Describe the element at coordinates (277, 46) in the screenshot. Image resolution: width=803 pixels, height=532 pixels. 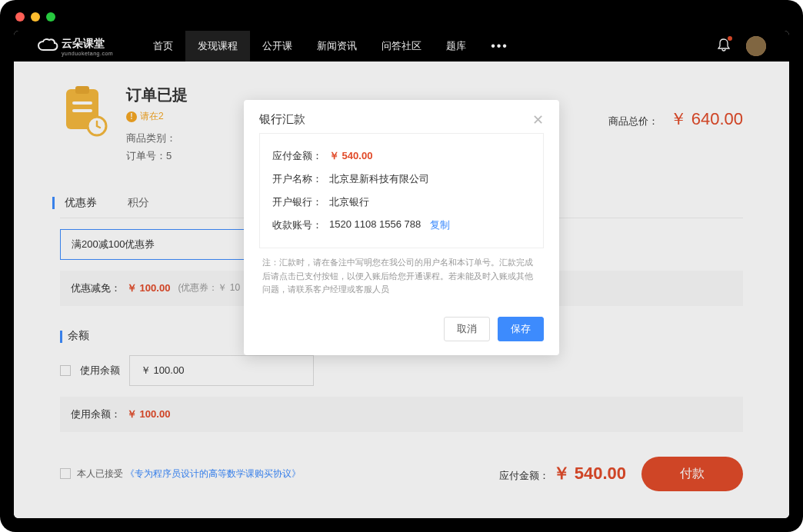
I see `nav-public: 公开课` at that location.